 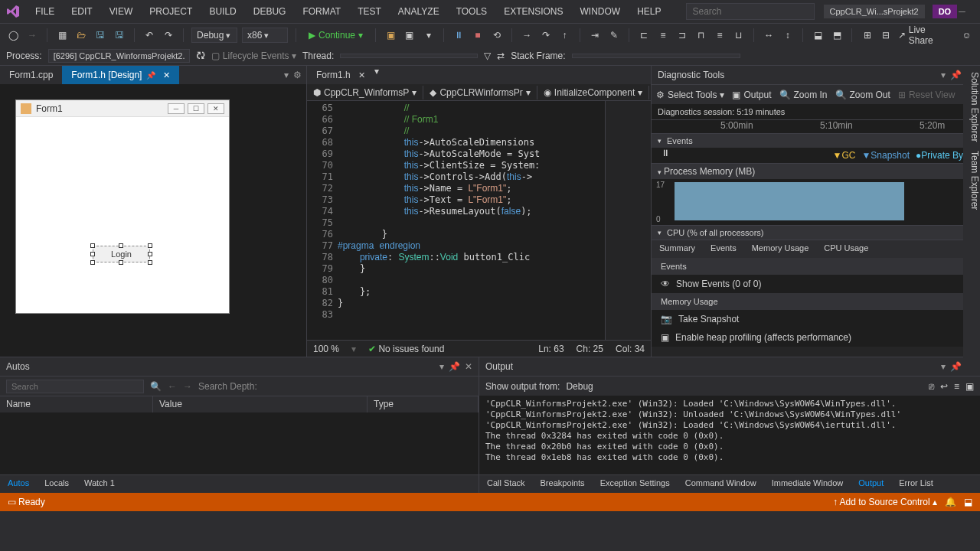 What do you see at coordinates (409, 56) in the screenshot?
I see `thread-dropdown` at bounding box center [409, 56].